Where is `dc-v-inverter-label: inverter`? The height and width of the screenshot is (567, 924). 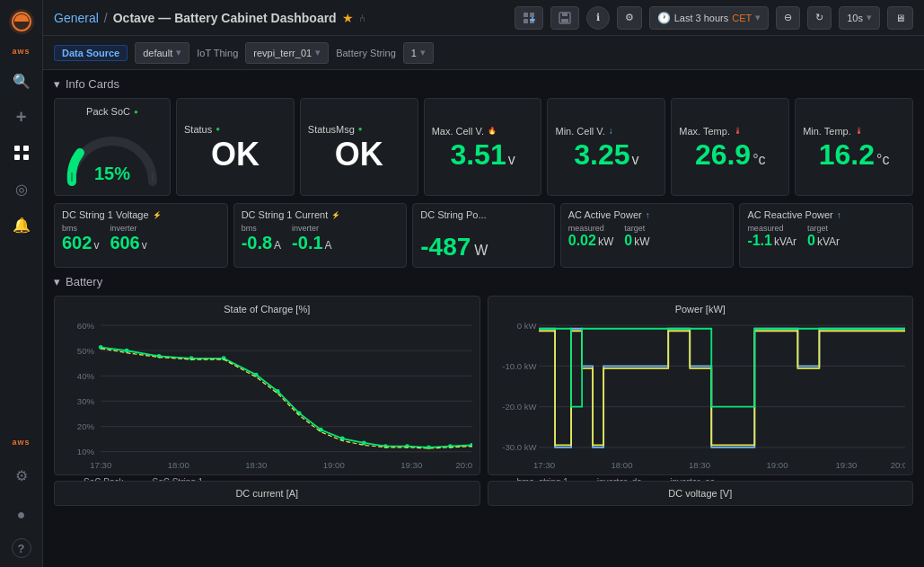
dc-v-inverter-label: inverter is located at coordinates (128, 228).